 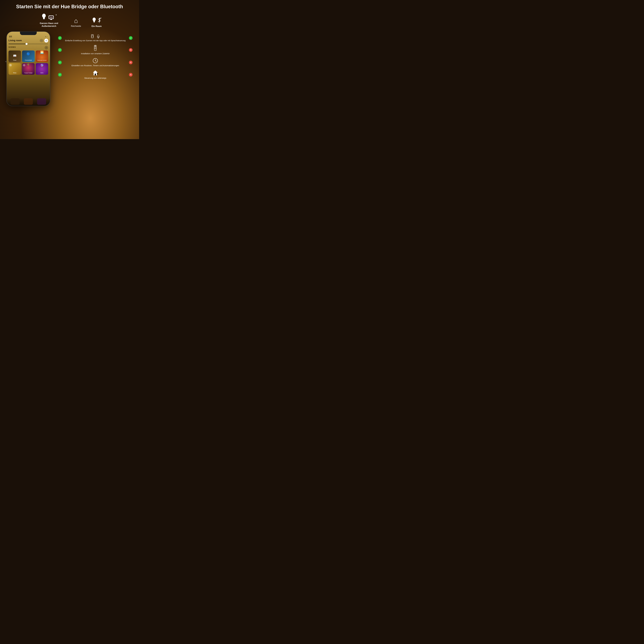 What do you see at coordinates (60, 63) in the screenshot?
I see `check-circle-bridge-routines: ✓` at bounding box center [60, 63].